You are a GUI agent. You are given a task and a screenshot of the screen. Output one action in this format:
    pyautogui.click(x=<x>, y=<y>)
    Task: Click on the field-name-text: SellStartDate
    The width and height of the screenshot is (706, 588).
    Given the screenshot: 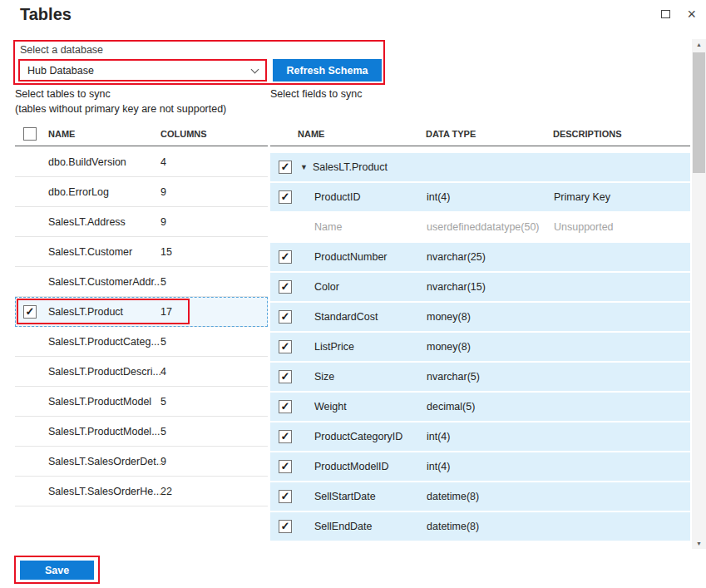 What is the action you would take?
    pyautogui.click(x=345, y=497)
    